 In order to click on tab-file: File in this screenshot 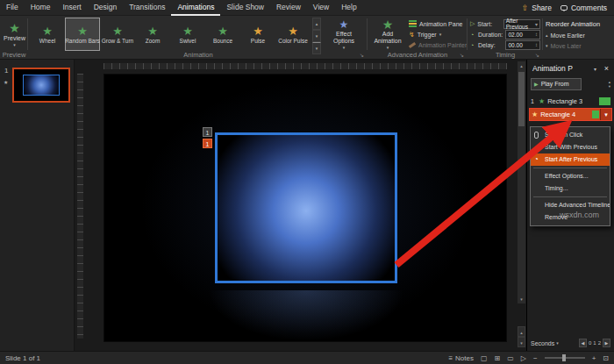, I will do `click(12, 8)`.